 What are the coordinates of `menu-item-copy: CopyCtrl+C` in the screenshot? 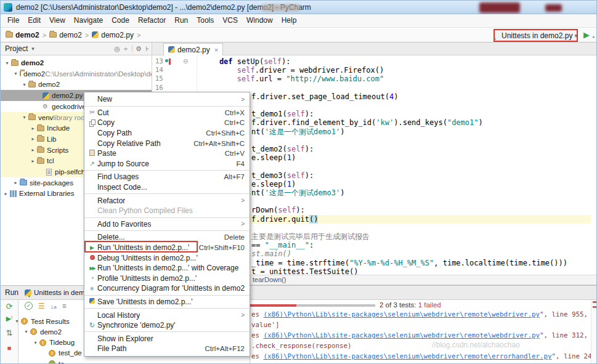 It's located at (167, 123).